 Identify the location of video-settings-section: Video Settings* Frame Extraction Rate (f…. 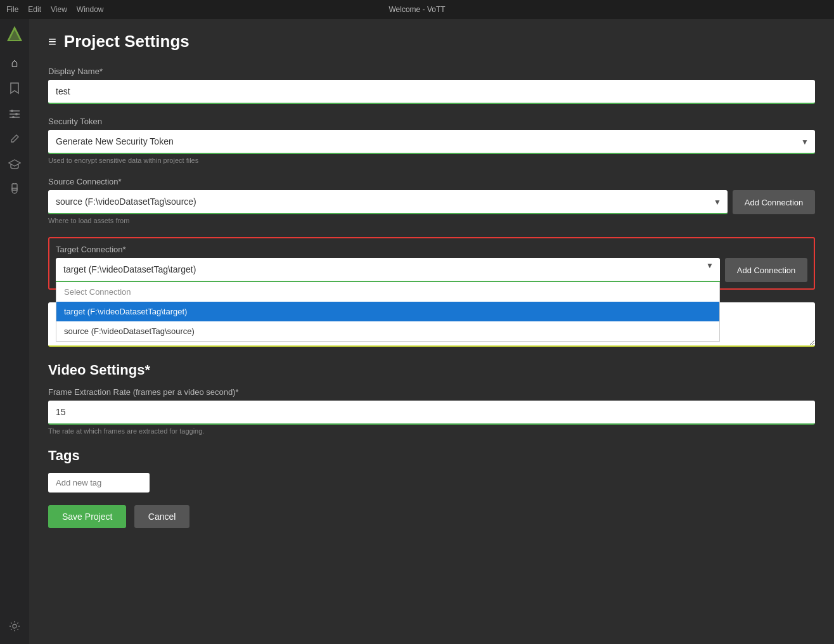
(432, 398).